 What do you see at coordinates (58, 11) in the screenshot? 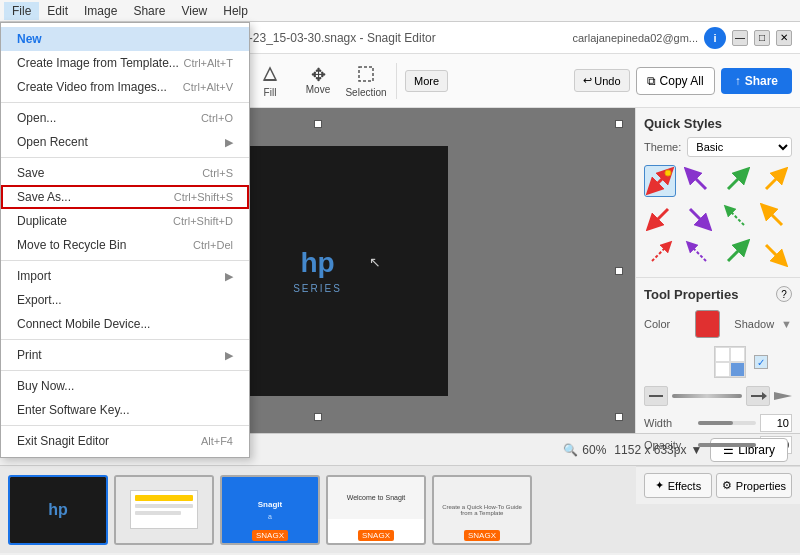
I see `menu-edit: Edit` at bounding box center [58, 11].